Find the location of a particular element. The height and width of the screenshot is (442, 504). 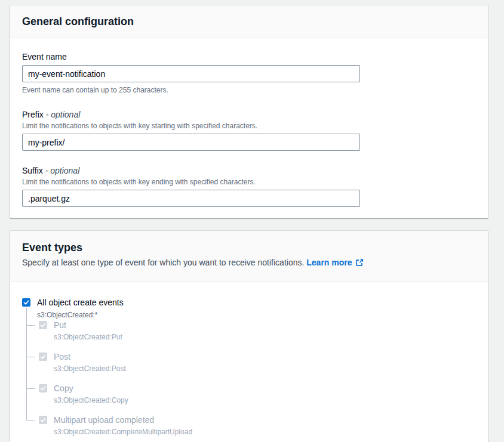

suffix-optional-flag: - optional is located at coordinates (63, 171).